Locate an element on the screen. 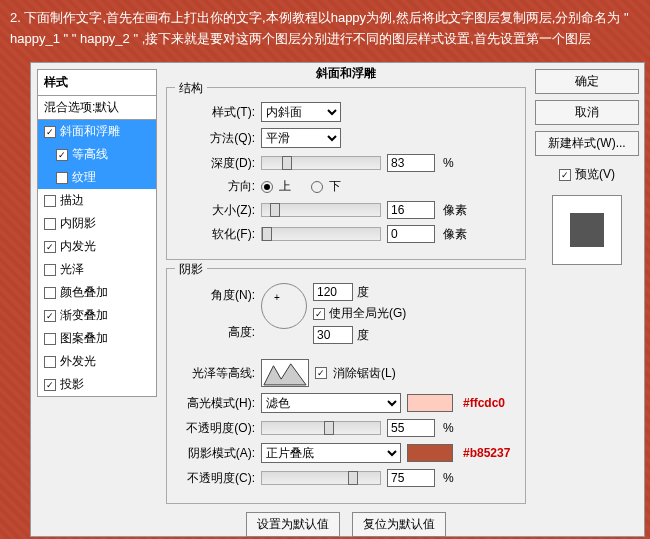 This screenshot has height=539, width=650. cancel-button: 取消 is located at coordinates (587, 112).